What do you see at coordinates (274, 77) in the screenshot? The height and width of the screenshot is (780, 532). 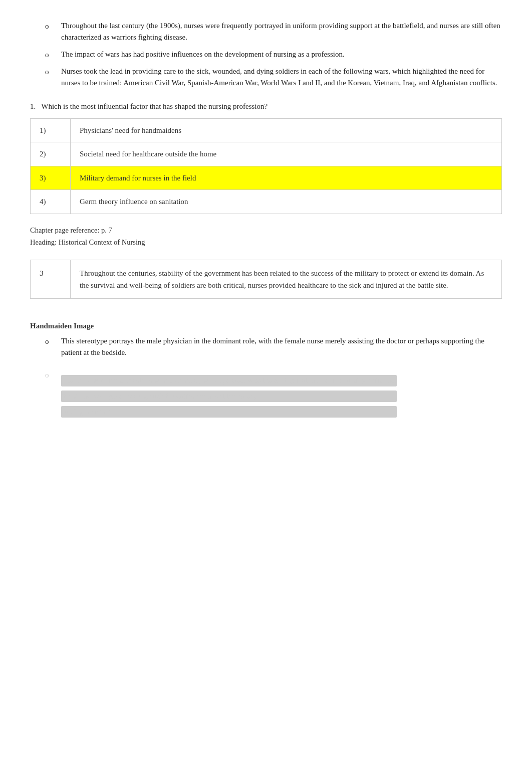 I see `bullet-item-3: o Nurses took the lead in providing care…` at bounding box center [274, 77].